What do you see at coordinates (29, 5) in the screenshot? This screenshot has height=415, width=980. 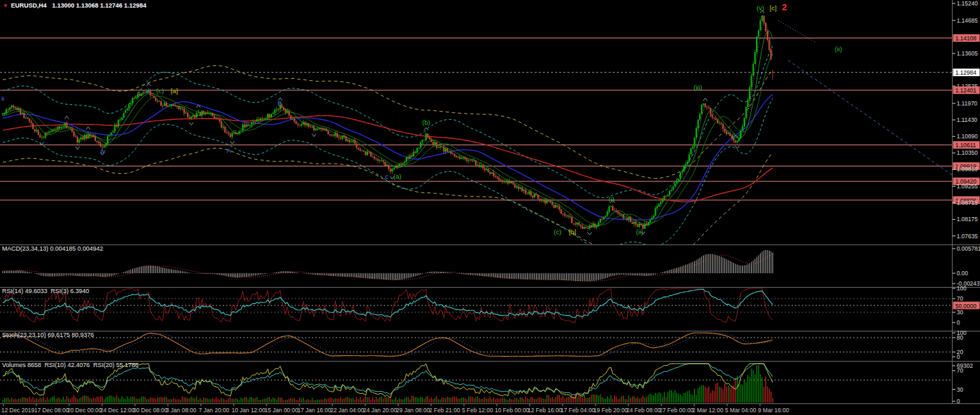 I see `symbol-timeframe-label: EURUSD,H4` at bounding box center [29, 5].